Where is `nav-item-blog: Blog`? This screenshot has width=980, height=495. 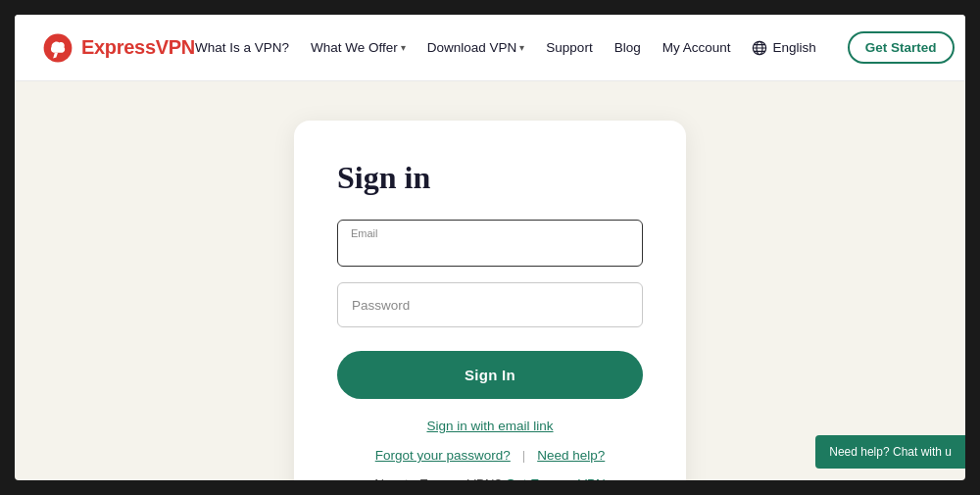 nav-item-blog: Blog is located at coordinates (627, 47).